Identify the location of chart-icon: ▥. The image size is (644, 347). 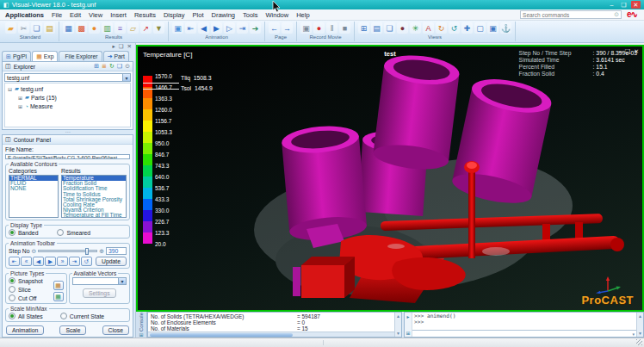
(107, 28).